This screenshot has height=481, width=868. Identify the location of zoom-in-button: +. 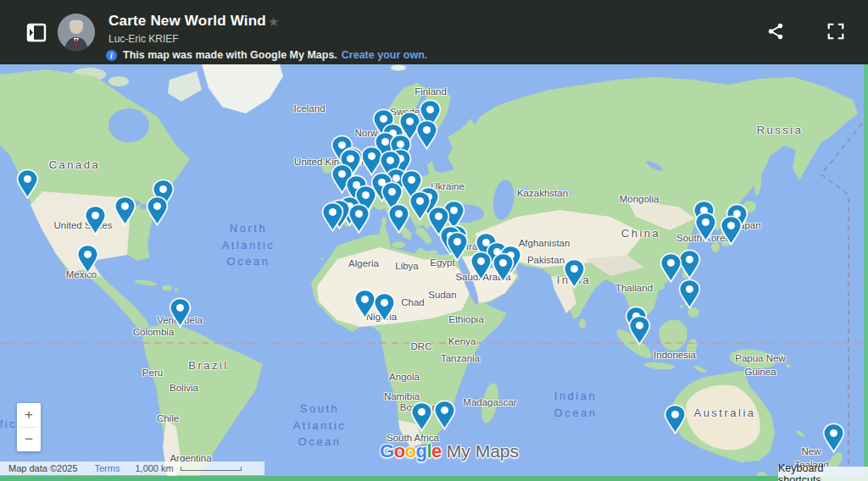
(29, 415).